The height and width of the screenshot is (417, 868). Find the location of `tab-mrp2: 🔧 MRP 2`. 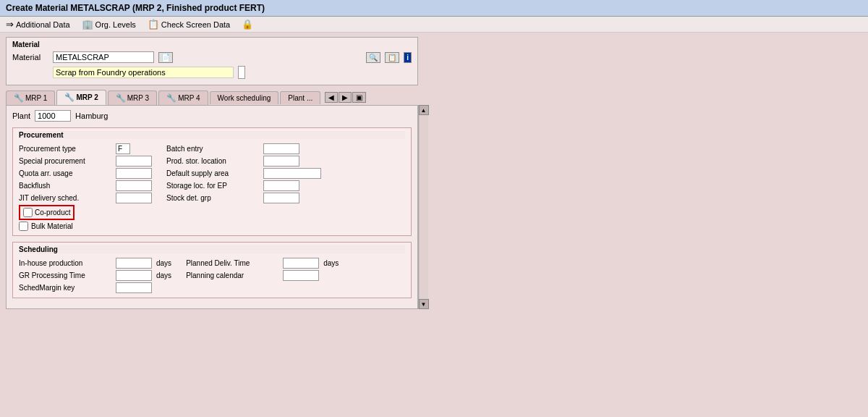

tab-mrp2: 🔧 MRP 2 is located at coordinates (81, 97).